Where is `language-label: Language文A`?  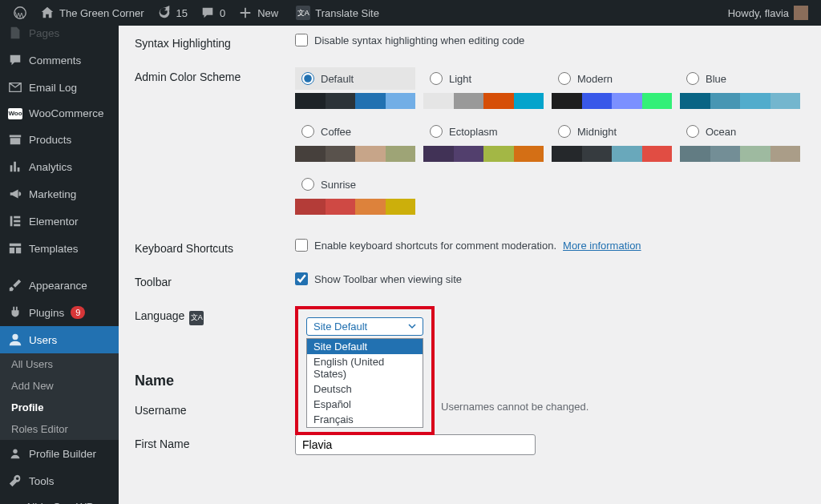 language-label: Language文A is located at coordinates (215, 316).